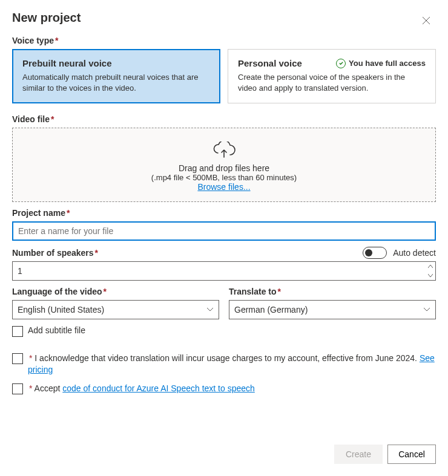  Describe the element at coordinates (381, 64) in the screenshot. I see `full-access-badge: You have full access` at that location.